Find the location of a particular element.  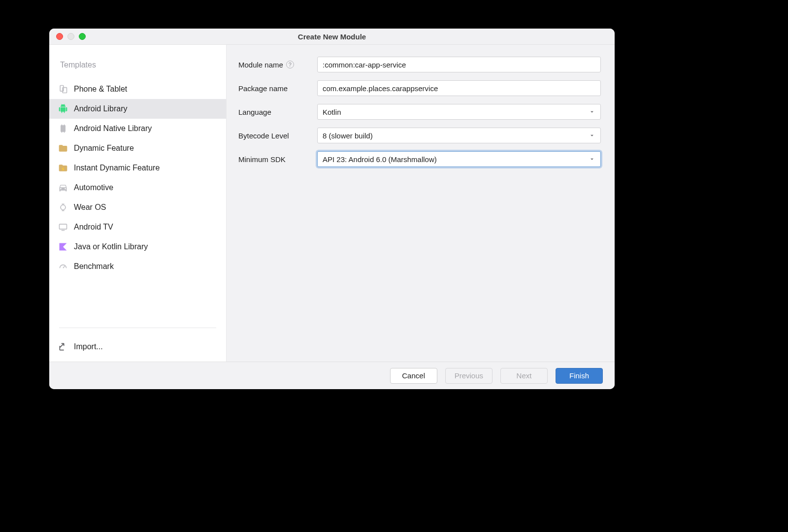

minimum-sdk-label: Minimum SDK is located at coordinates (278, 160).